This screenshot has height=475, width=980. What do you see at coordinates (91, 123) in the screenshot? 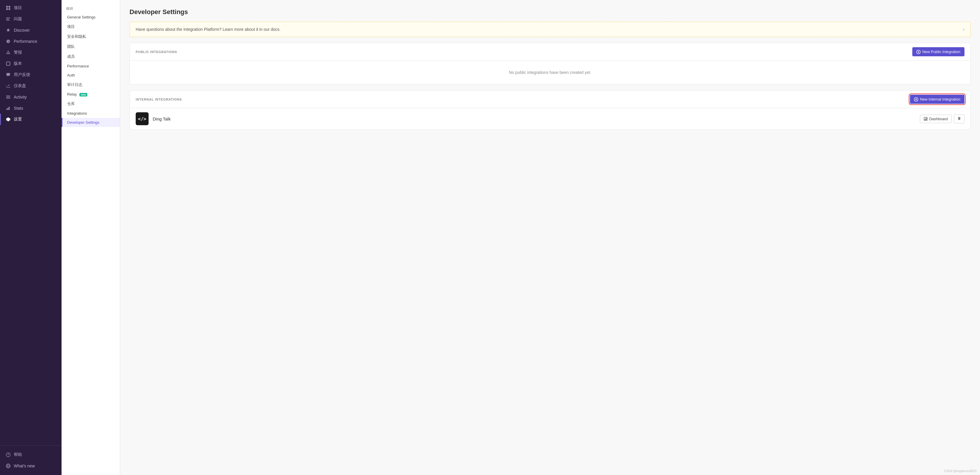
I see `settings-item-developer: Developer Settings` at bounding box center [91, 123].